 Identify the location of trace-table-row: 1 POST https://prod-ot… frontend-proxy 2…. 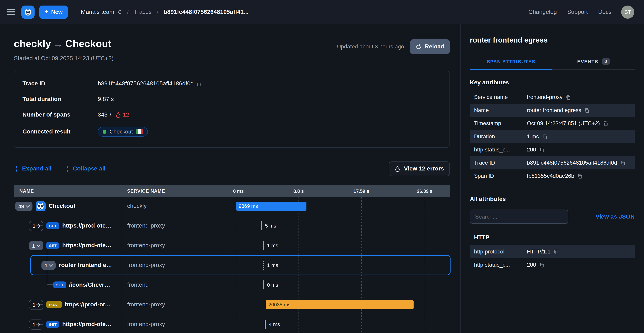
(232, 305).